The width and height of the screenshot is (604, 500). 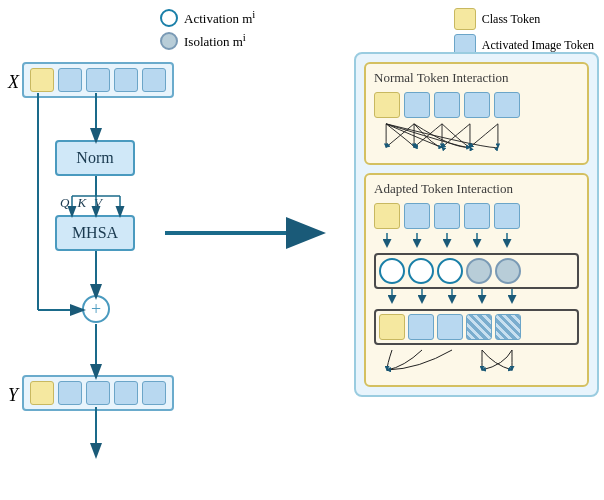 What do you see at coordinates (96, 309) in the screenshot?
I see `plus-circle: +` at bounding box center [96, 309].